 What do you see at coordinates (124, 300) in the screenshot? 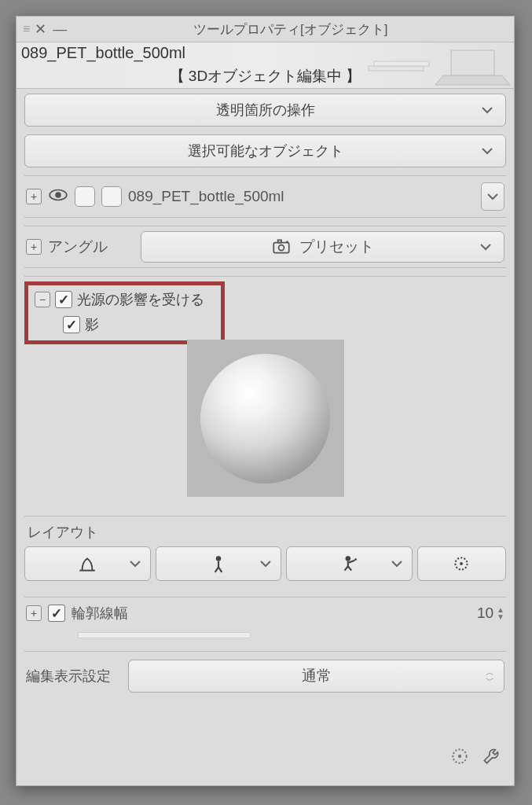
I see `light-affected-row: − 光源の影響を受ける` at bounding box center [124, 300].